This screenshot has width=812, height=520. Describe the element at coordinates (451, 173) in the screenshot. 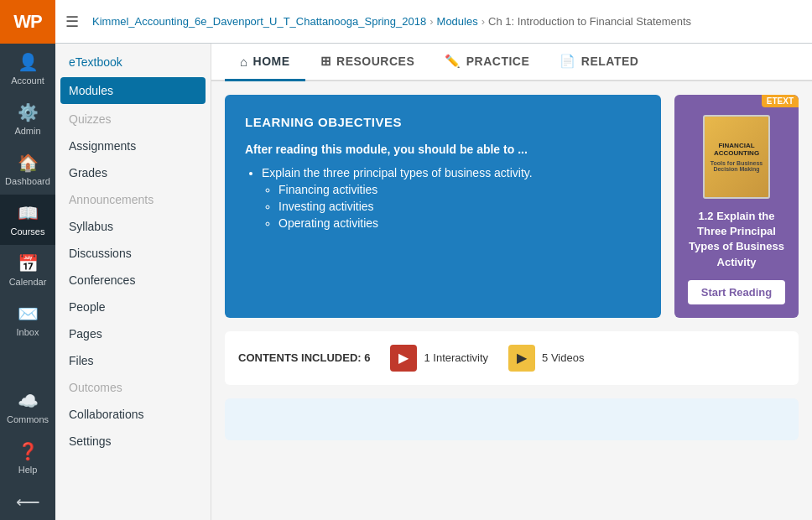

I see `learning-obj-main-item: Explain the three principal types of bus…` at that location.